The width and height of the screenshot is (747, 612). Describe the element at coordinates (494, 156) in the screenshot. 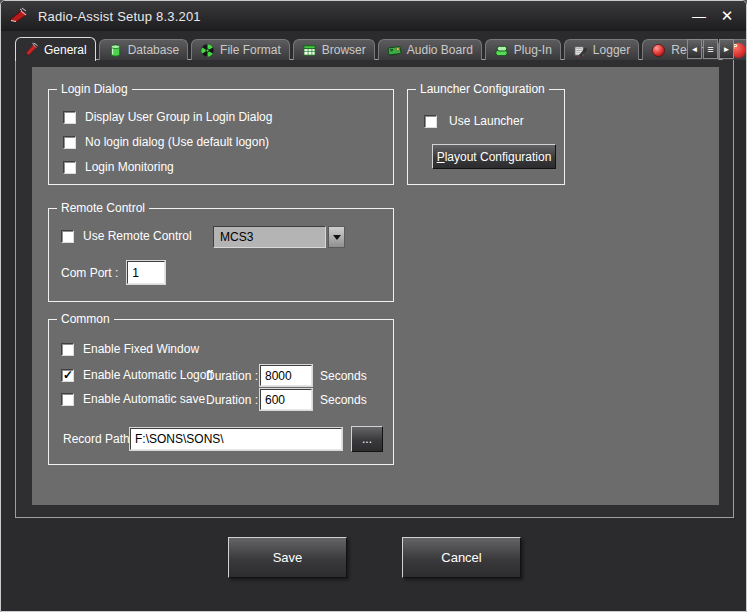

I see `playout-configuration-button: Playout Configuration` at that location.